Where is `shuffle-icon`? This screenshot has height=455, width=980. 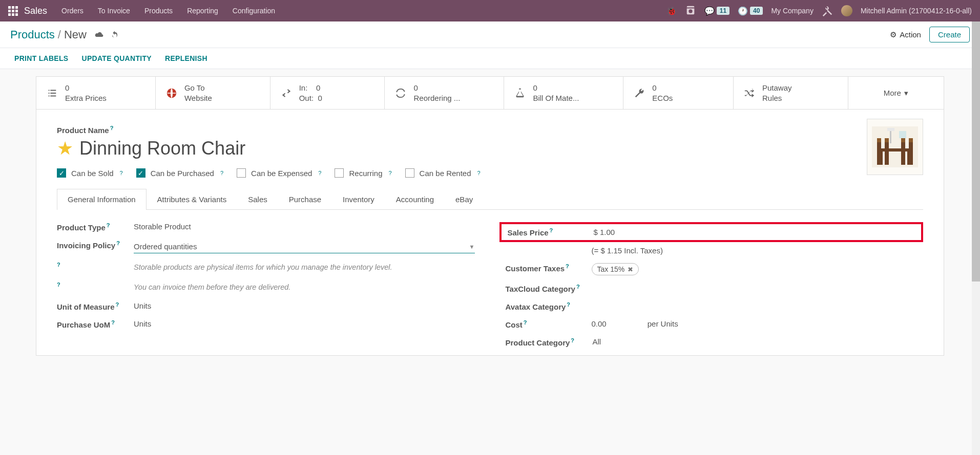 shuffle-icon is located at coordinates (749, 93).